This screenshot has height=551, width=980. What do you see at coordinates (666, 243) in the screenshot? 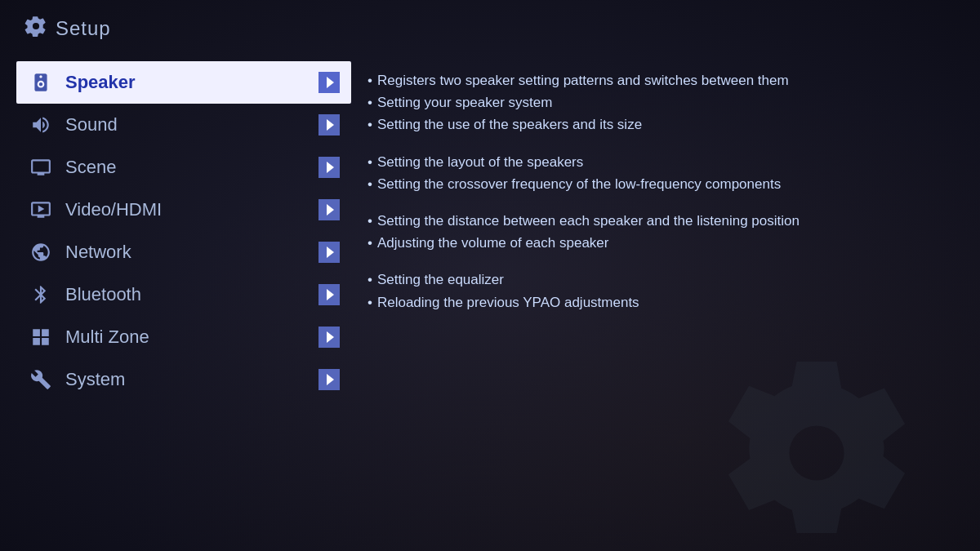
I see `content-line-3-2: • Adjusting the volume of each speaker` at bounding box center [666, 243].